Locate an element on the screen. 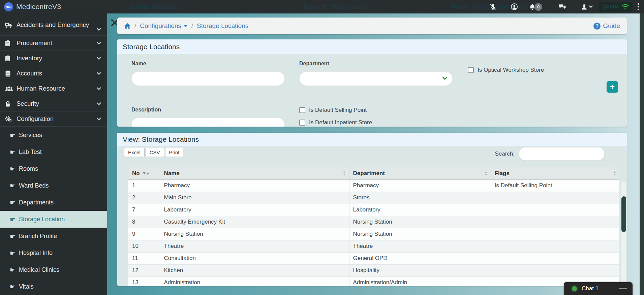  add-storage-location-button: + is located at coordinates (612, 87).